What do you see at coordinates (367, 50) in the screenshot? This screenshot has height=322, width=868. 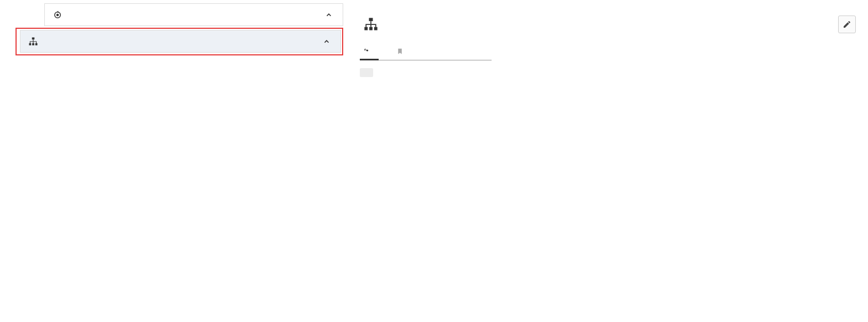 I see `broadcast-icon` at bounding box center [367, 50].